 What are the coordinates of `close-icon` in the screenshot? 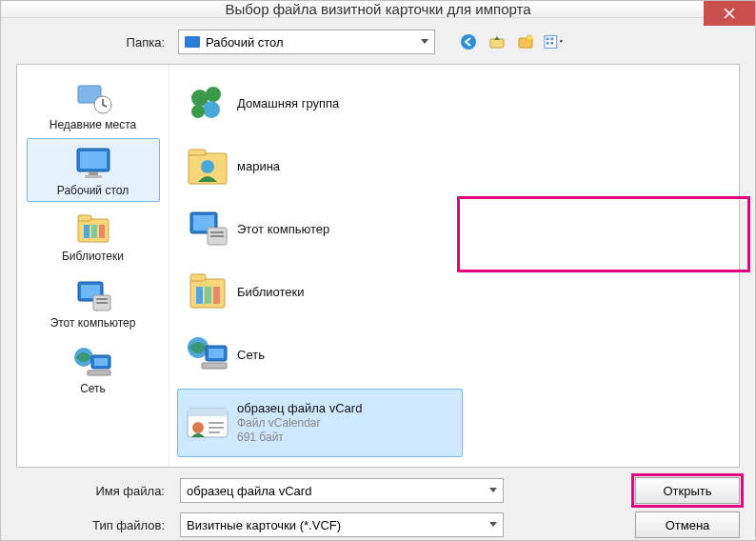 It's located at (729, 13).